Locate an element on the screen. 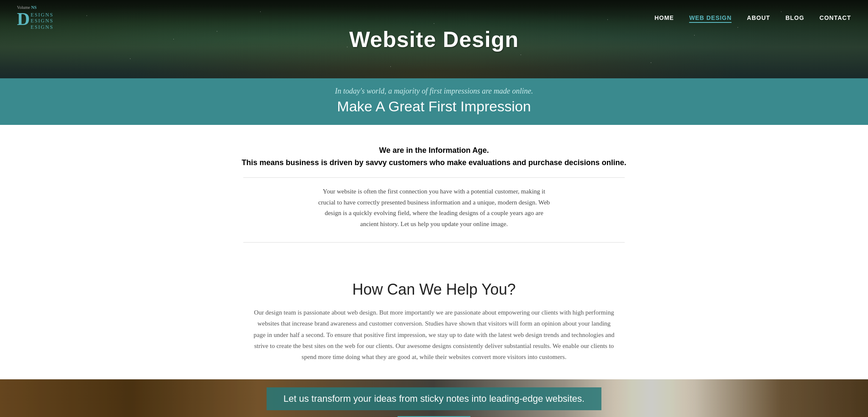  logo-letter-d: D is located at coordinates (23, 19).